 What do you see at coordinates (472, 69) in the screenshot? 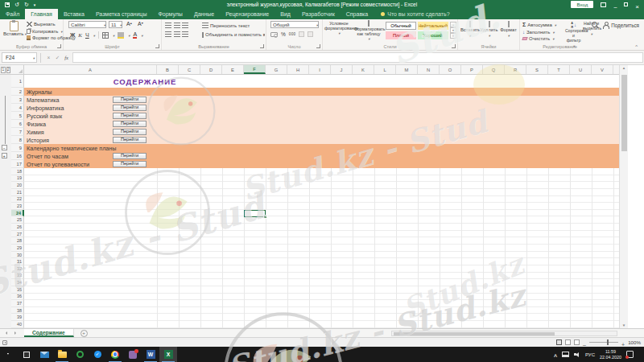
I see `column-header-P: P` at bounding box center [472, 69].